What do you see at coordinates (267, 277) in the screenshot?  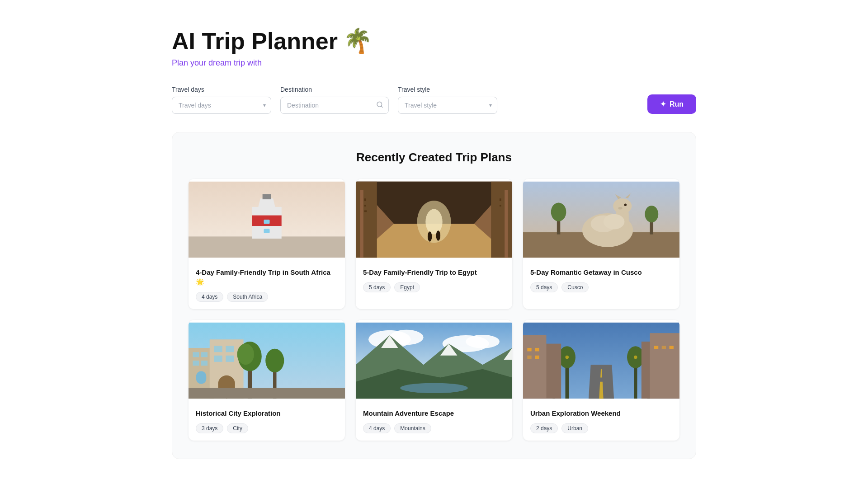 I see `trip-card-1-title: 4-Day Family-Friendly Trip in South Afri…` at bounding box center [267, 277].